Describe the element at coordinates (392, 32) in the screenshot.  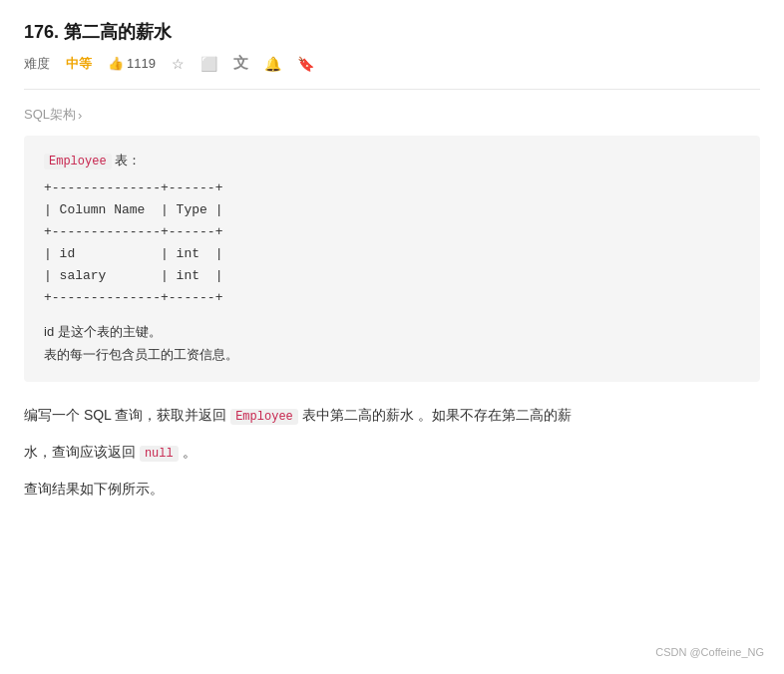
I see `title-row: 176. 第二高的薪水` at that location.